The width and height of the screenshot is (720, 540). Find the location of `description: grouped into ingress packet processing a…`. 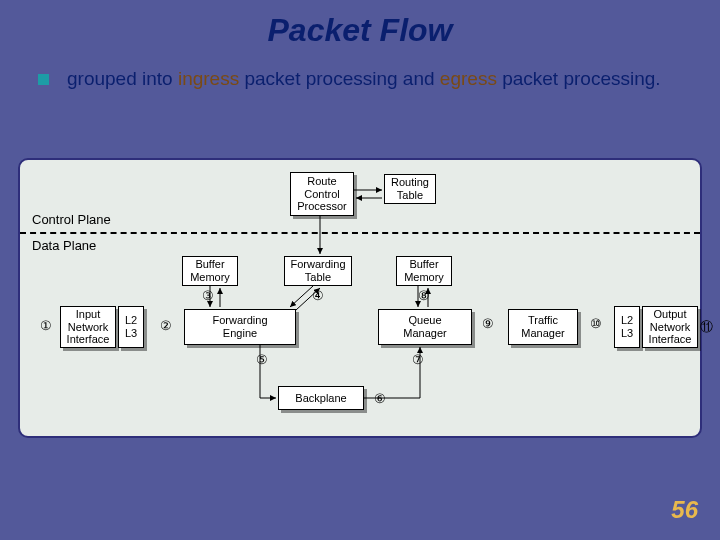

description: grouped into ingress packet processing a… is located at coordinates (364, 79).